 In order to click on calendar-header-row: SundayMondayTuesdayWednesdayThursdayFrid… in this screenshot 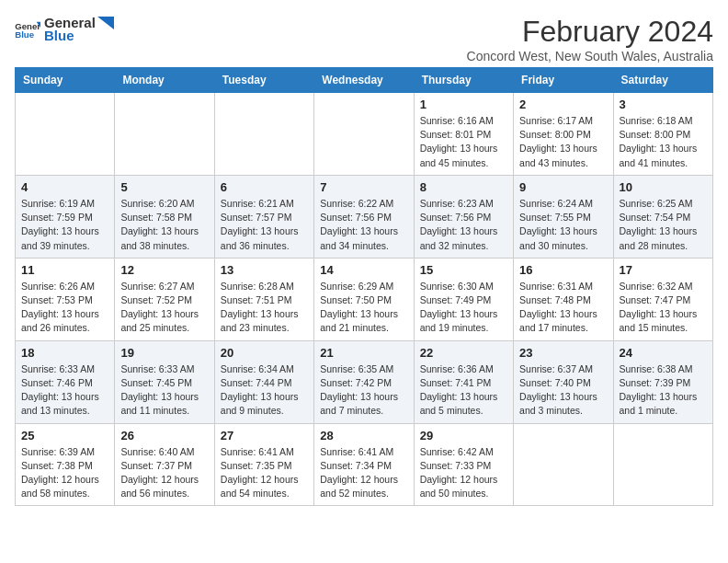, I will do `click(364, 81)`.